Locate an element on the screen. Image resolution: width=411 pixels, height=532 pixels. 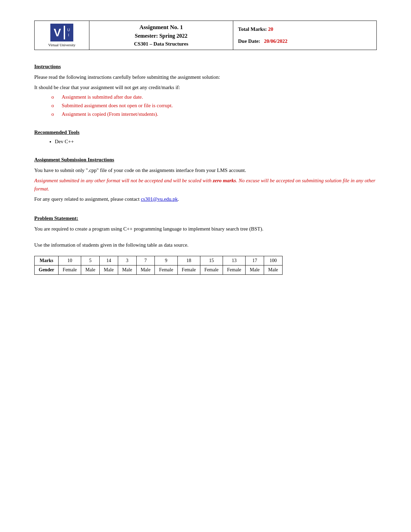
contact-period: . is located at coordinates (178, 199).